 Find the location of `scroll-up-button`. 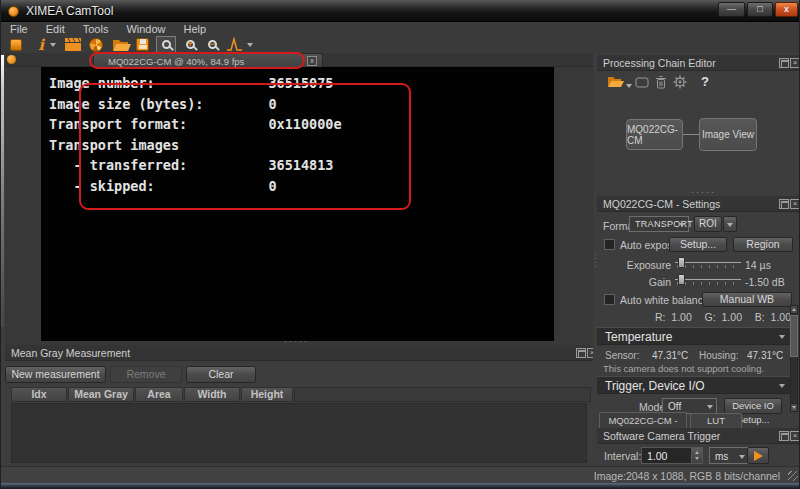

scroll-up-button is located at coordinates (794, 310).